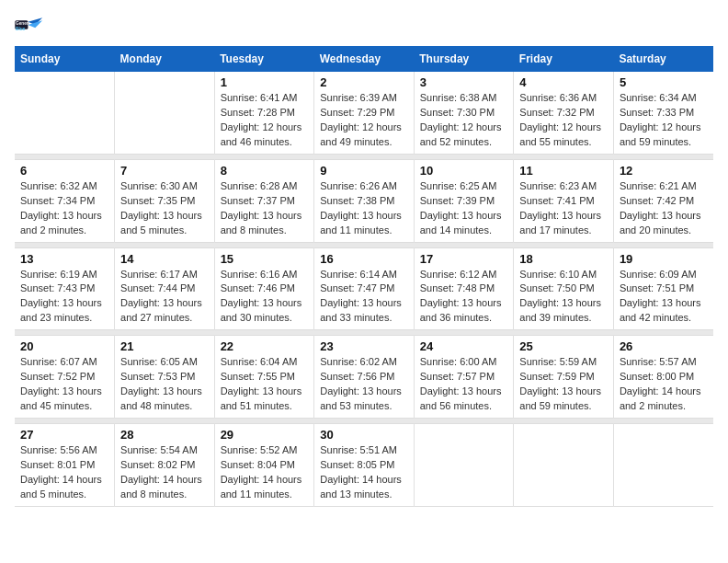 The image size is (728, 563). What do you see at coordinates (464, 259) in the screenshot?
I see `day-number: 17` at bounding box center [464, 259].